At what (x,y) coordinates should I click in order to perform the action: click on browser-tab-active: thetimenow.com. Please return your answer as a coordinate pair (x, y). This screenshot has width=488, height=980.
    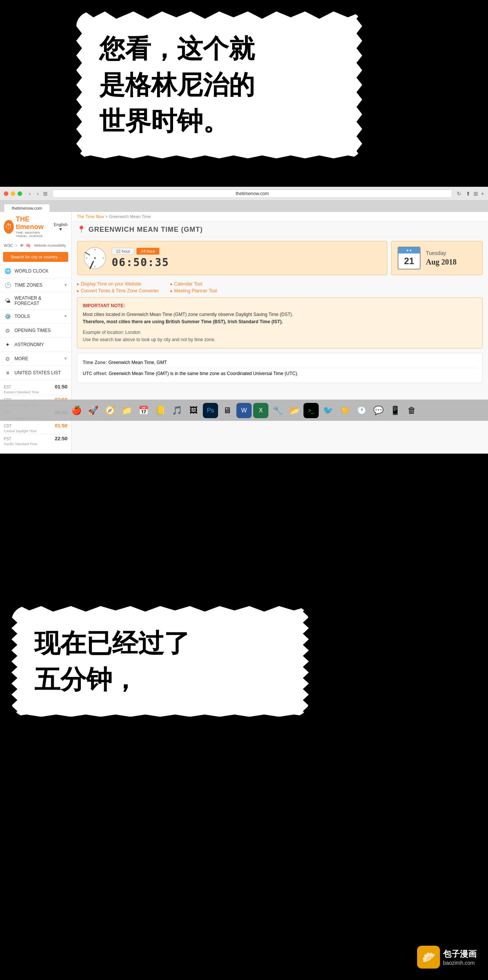
    Looking at the image, I should click on (27, 208).